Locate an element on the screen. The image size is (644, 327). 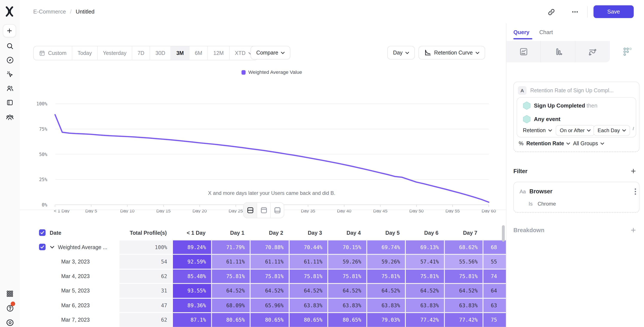
view-toggle-table-only is located at coordinates (277, 210).